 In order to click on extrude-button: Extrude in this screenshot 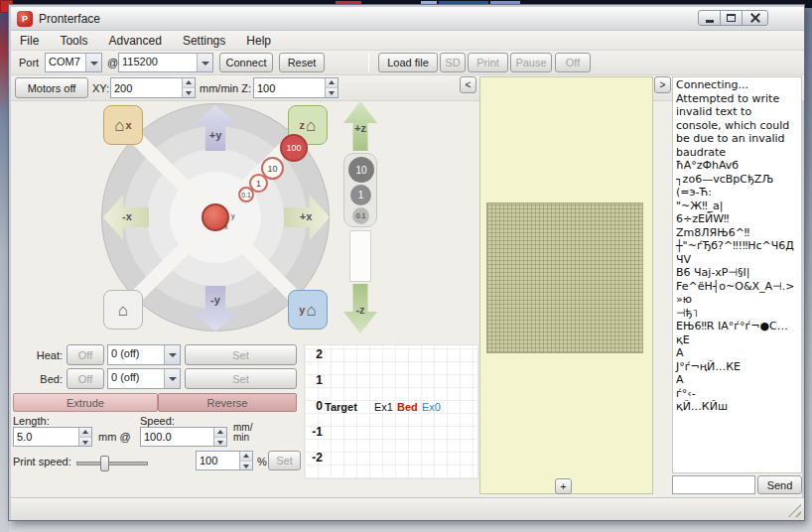, I will do `click(85, 403)`.